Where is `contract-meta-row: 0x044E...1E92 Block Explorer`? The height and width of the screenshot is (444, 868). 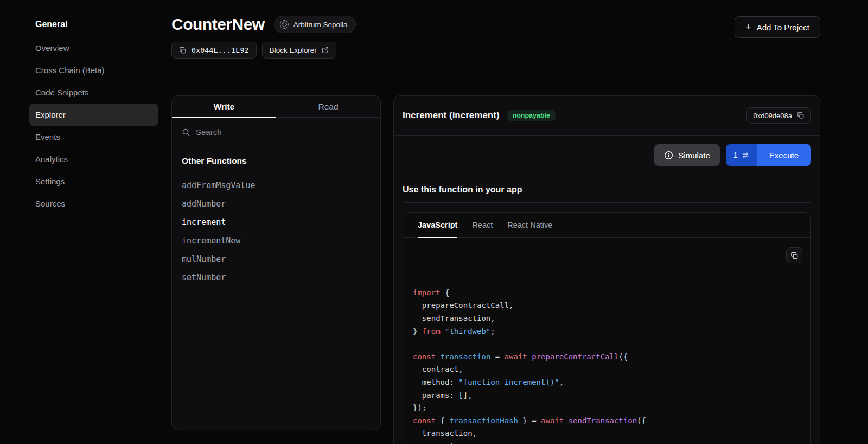
contract-meta-row: 0x044E...1E92 Block Explorer is located at coordinates (496, 50).